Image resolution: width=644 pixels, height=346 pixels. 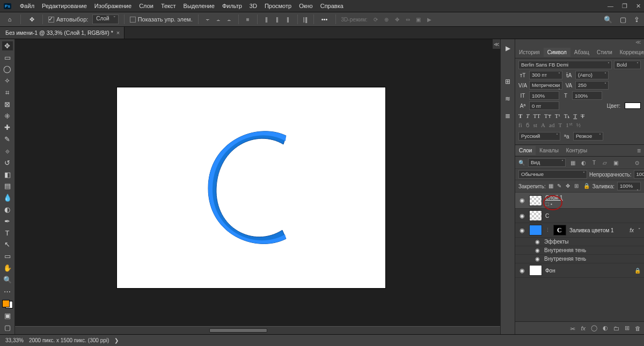 What do you see at coordinates (594, 328) in the screenshot?
I see `add-mask-icon: ◯` at bounding box center [594, 328].